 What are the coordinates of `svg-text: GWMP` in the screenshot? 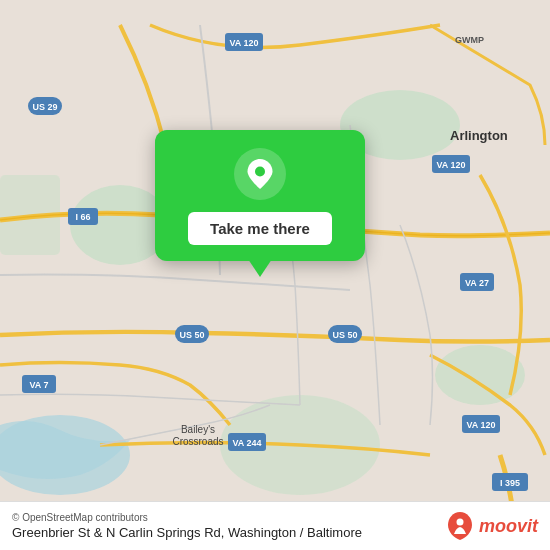 It's located at (470, 40).